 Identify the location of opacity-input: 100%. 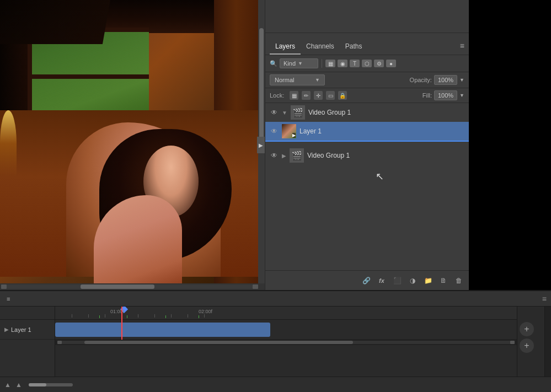
(446, 80).